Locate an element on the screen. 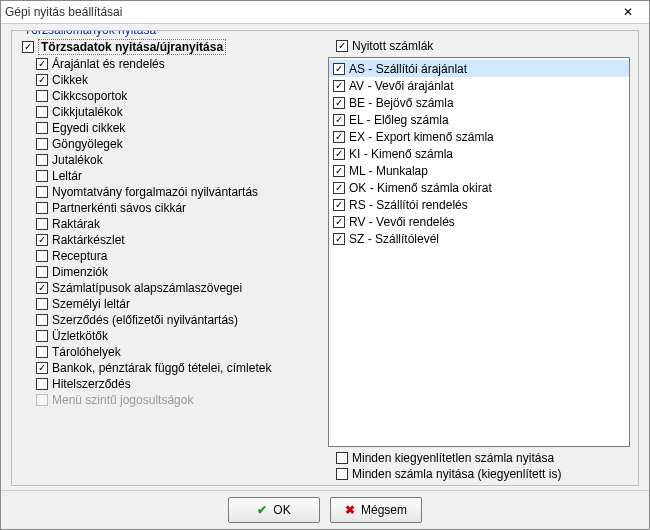 The height and width of the screenshot is (530, 650). list-item-label: BE - Bejövő számla is located at coordinates (402, 103).